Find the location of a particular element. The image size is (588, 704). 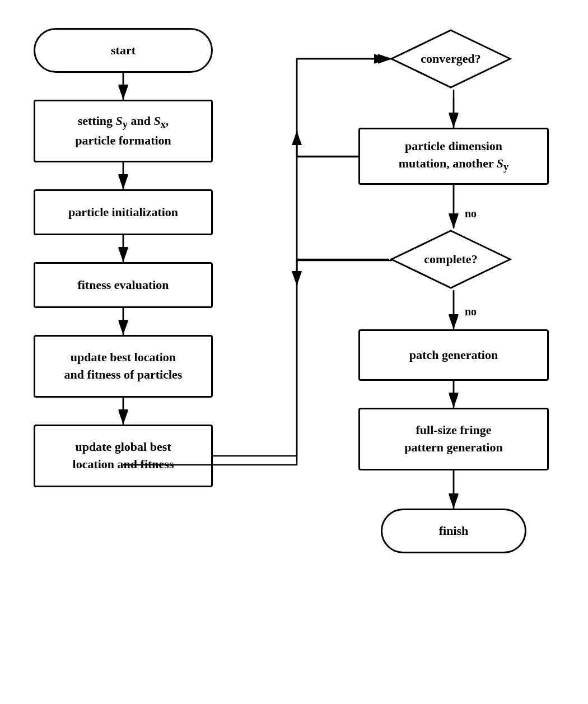

initialization-shape: particle initialization is located at coordinates (123, 212).